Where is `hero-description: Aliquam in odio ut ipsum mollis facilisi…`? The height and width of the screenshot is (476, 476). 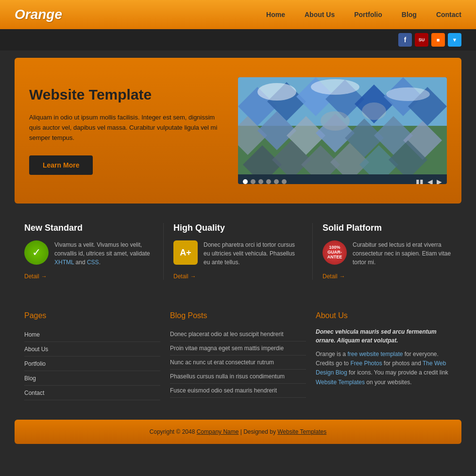 hero-description: Aliquam in odio ut ipsum mollis facilisi… is located at coordinates (126, 128).